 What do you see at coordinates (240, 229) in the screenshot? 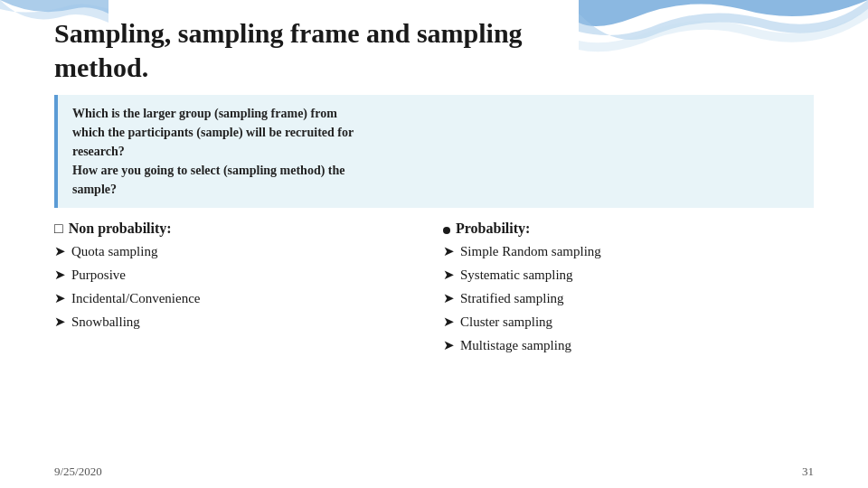
I see `non-probability-header: □ Non probability:` at bounding box center [240, 229].